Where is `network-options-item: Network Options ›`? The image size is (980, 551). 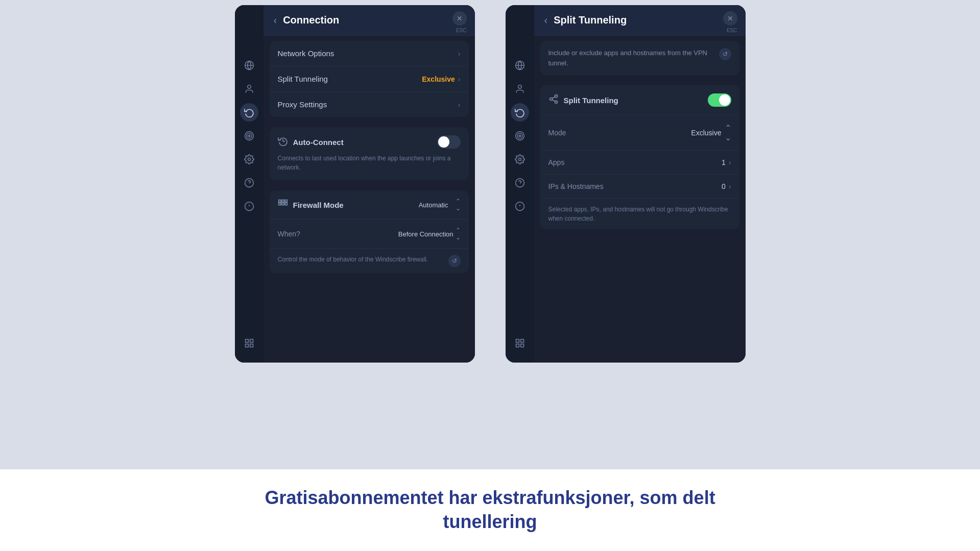 network-options-item: Network Options › is located at coordinates (369, 54).